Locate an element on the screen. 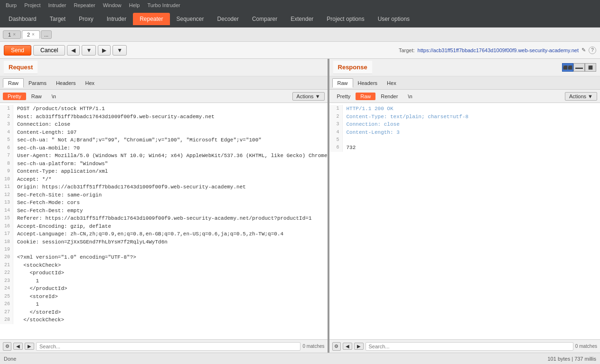 This screenshot has width=600, height=364. request-line: 19 is located at coordinates (164, 250).